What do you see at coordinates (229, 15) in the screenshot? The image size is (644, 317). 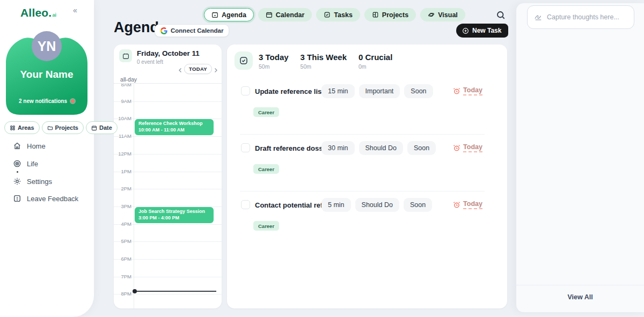 I see `tab-agenda: Agenda` at bounding box center [229, 15].